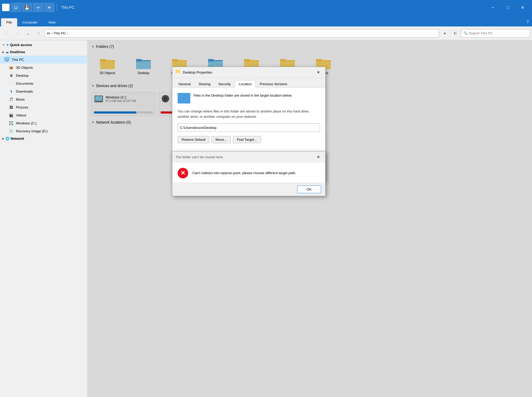  What do you see at coordinates (183, 173) in the screenshot?
I see `error-icon: ✕` at bounding box center [183, 173].